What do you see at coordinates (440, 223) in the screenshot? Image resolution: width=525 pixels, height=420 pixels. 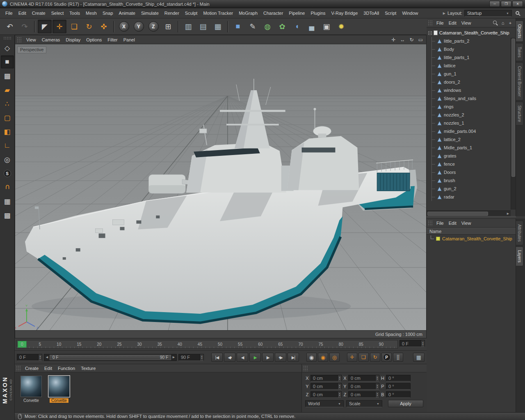 I see `layer-manager-menu-item: File` at bounding box center [440, 223].